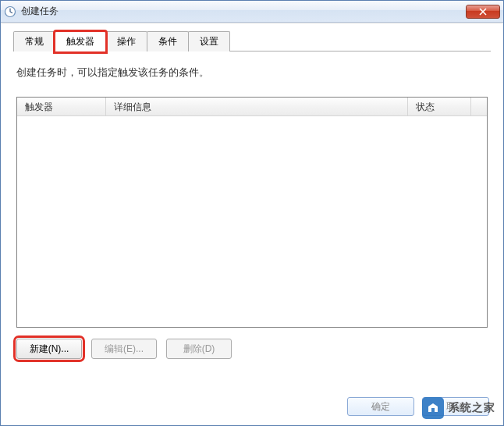 The width and height of the screenshot is (504, 426). What do you see at coordinates (209, 41) in the screenshot?
I see `tab-label: 设置` at bounding box center [209, 41].